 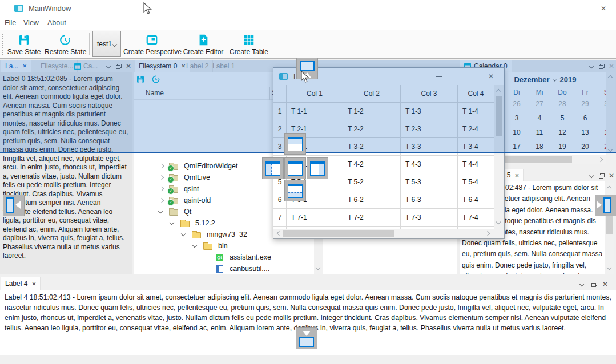 I want to click on table-cell: T 3-3, so click(x=429, y=147).